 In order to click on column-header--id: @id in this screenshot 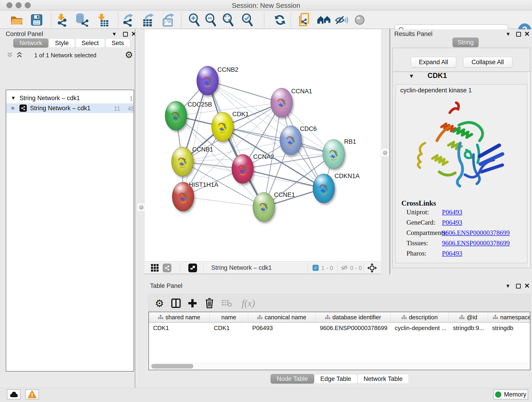, I will do `click(469, 317)`.